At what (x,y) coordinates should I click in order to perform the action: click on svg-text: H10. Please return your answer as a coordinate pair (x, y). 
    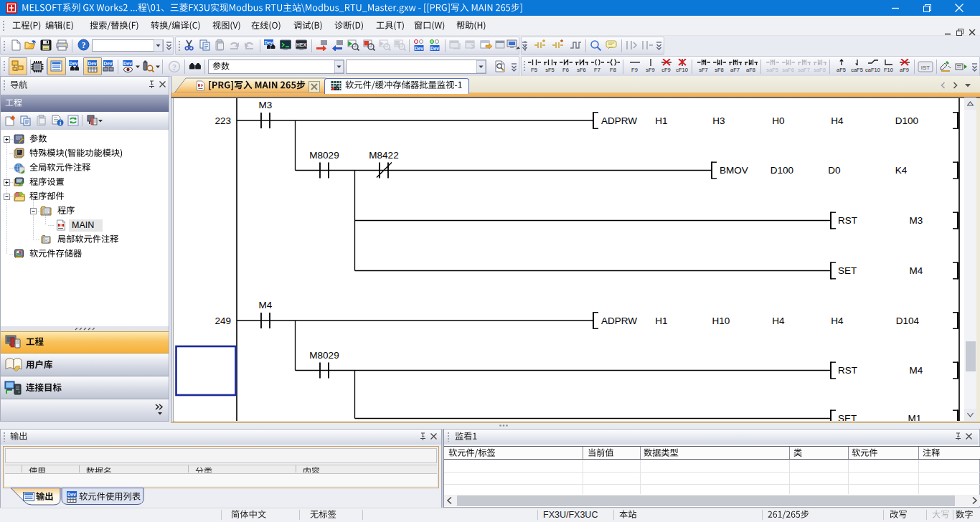
    Looking at the image, I should click on (722, 320).